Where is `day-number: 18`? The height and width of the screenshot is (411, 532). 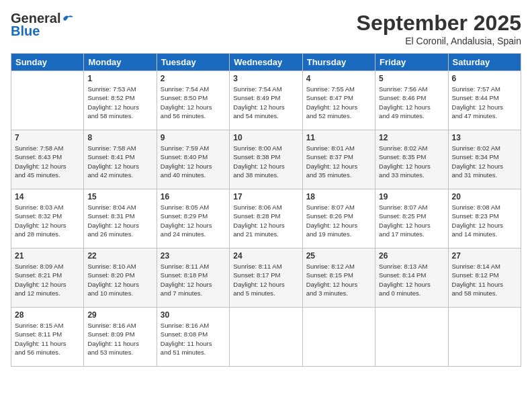 day-number: 18 is located at coordinates (339, 197).